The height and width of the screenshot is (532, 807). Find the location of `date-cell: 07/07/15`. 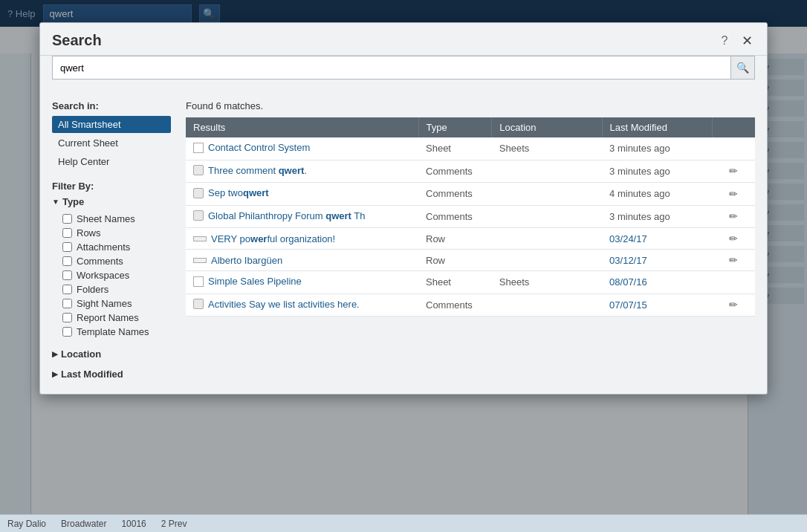

date-cell: 07/07/15 is located at coordinates (657, 305).